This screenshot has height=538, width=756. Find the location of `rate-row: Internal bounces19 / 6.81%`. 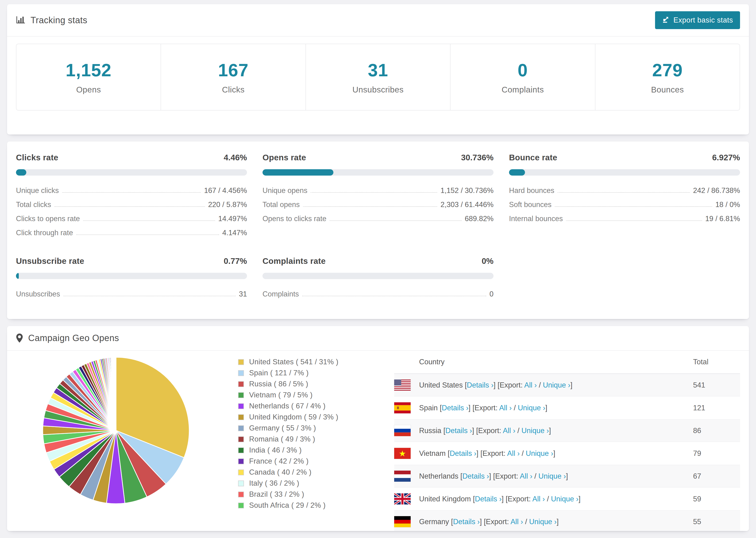

rate-row: Internal bounces19 / 6.81% is located at coordinates (624, 219).